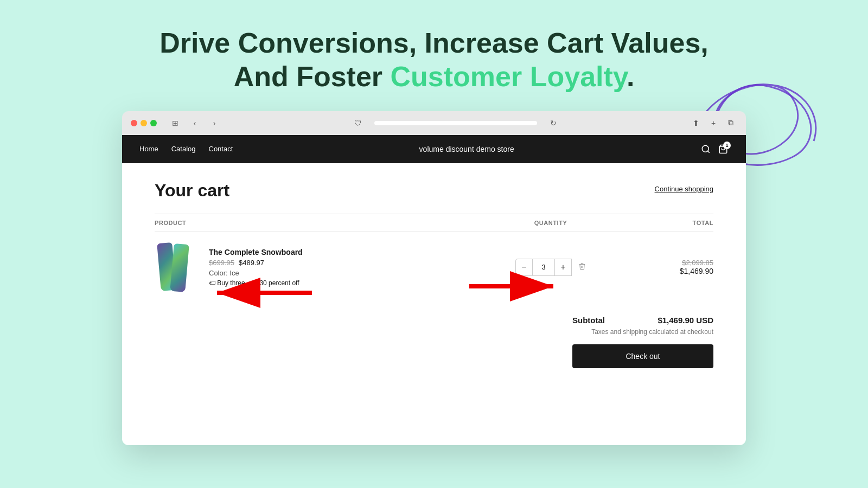 The width and height of the screenshot is (868, 488). What do you see at coordinates (434, 43) in the screenshot?
I see `hero-line1: Drive Conversions, Increase Cart Values,` at bounding box center [434, 43].